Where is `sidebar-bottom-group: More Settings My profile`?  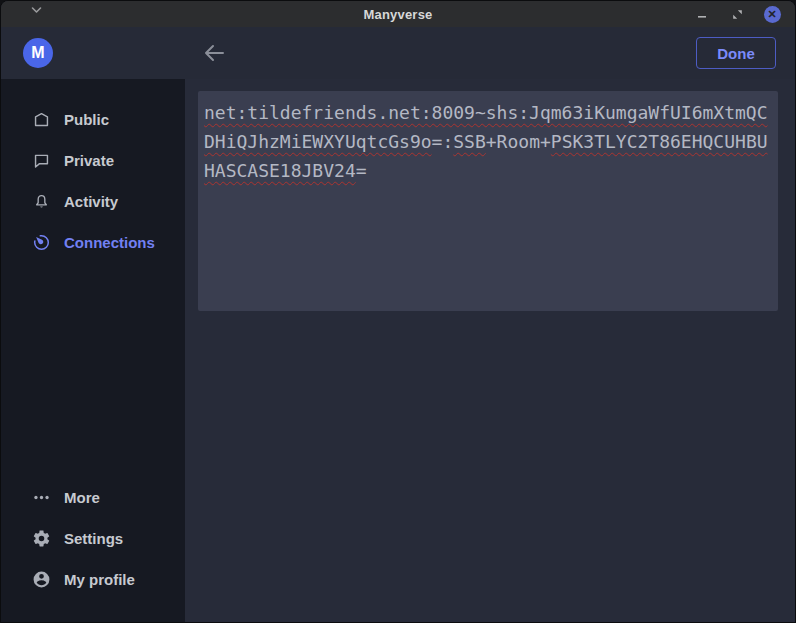
sidebar-bottom-group: More Settings My profile is located at coordinates (93, 538).